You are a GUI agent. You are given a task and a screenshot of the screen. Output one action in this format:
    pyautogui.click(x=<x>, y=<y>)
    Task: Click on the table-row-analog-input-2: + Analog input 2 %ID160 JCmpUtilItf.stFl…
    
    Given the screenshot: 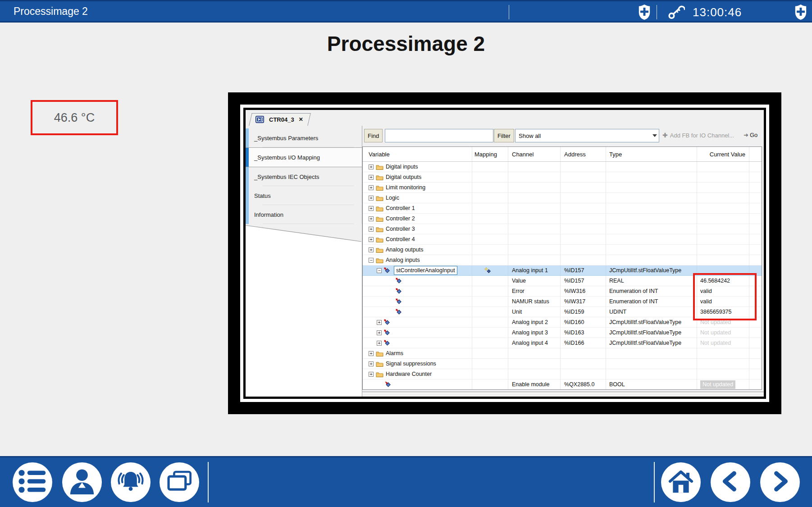 What is the action you would take?
    pyautogui.click(x=562, y=323)
    